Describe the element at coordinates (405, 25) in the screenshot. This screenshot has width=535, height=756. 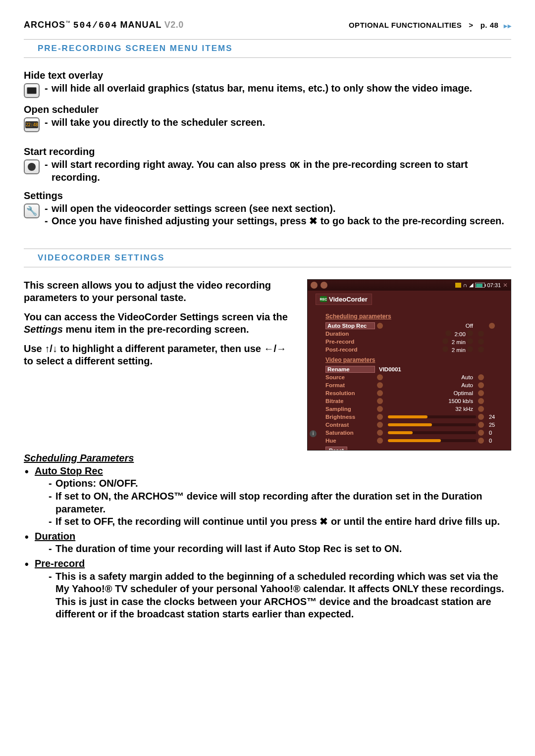
I see `breadcrumb-section: OPTIONAL FUNCTIONALITIES` at that location.